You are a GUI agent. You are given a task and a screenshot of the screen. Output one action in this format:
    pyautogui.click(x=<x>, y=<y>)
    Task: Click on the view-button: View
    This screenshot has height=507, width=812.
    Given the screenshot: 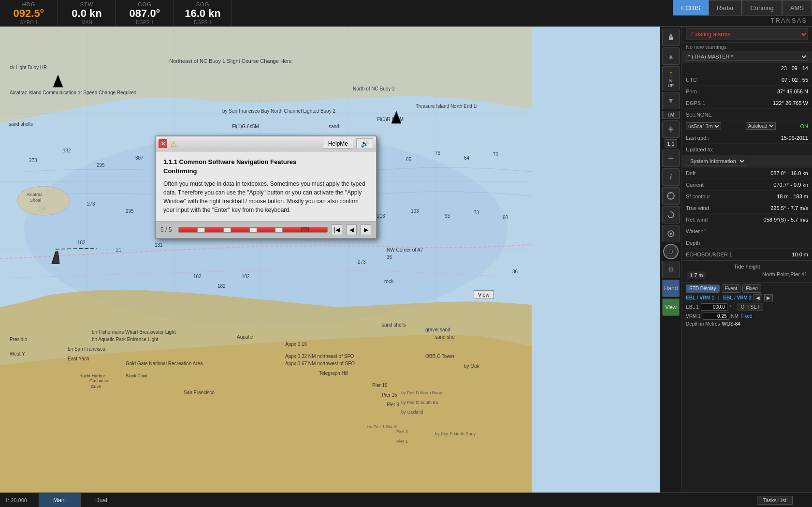 What is the action you would take?
    pyautogui.click(x=484, y=295)
    